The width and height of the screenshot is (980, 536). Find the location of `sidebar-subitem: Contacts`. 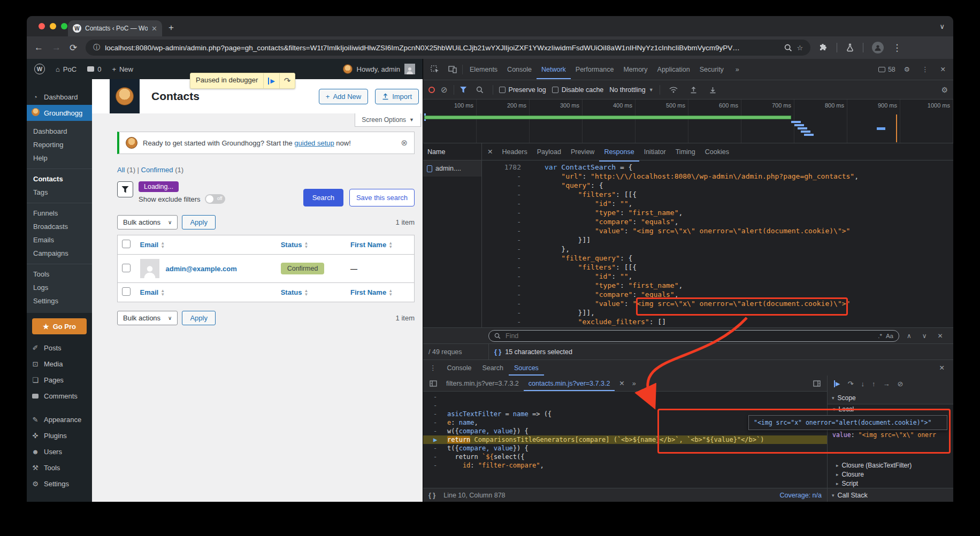

sidebar-subitem: Contacts is located at coordinates (59, 177).